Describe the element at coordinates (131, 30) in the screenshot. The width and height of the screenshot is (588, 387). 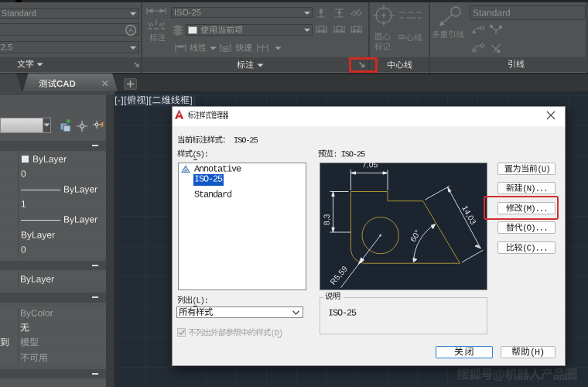
I see `svg-text: A` at that location.